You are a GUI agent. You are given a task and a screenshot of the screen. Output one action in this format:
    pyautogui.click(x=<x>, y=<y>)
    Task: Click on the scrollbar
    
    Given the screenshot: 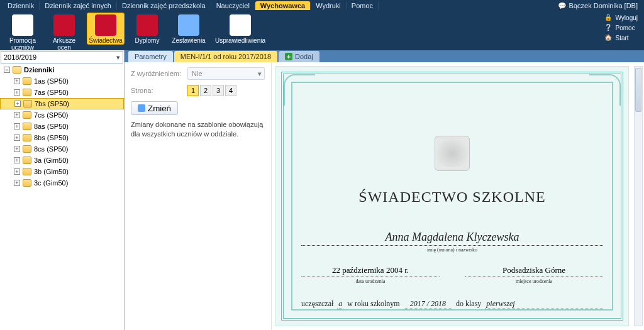 What is the action you would take?
    pyautogui.click(x=638, y=196)
    